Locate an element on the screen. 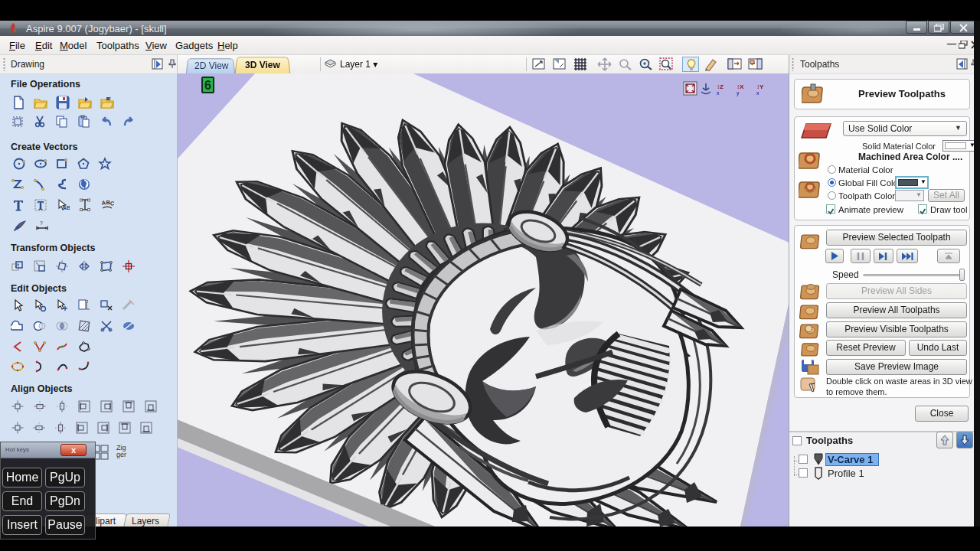 The image size is (980, 551). svg-text: y is located at coordinates (738, 93).